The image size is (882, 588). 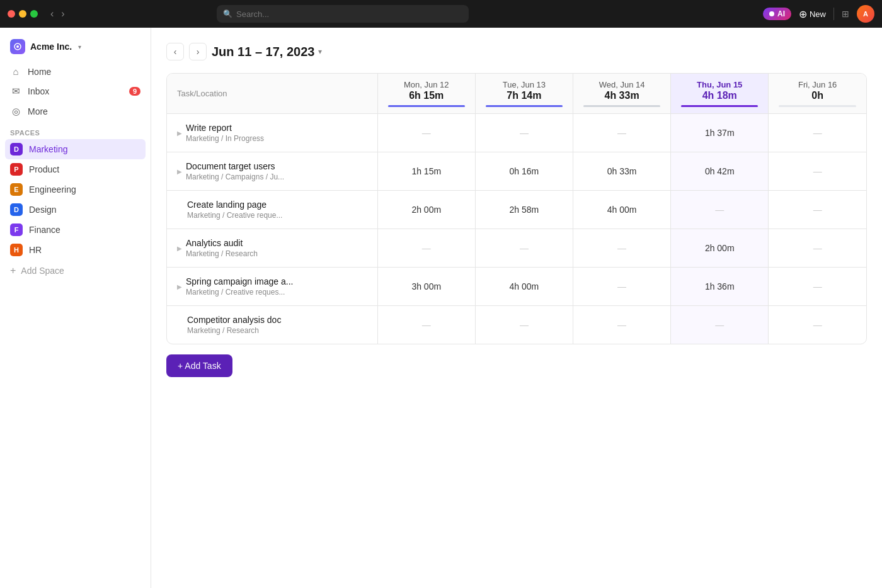 What do you see at coordinates (272, 287) in the screenshot?
I see `task-cell: ▶ Spring campaign image a... Marketing /…` at bounding box center [272, 287].